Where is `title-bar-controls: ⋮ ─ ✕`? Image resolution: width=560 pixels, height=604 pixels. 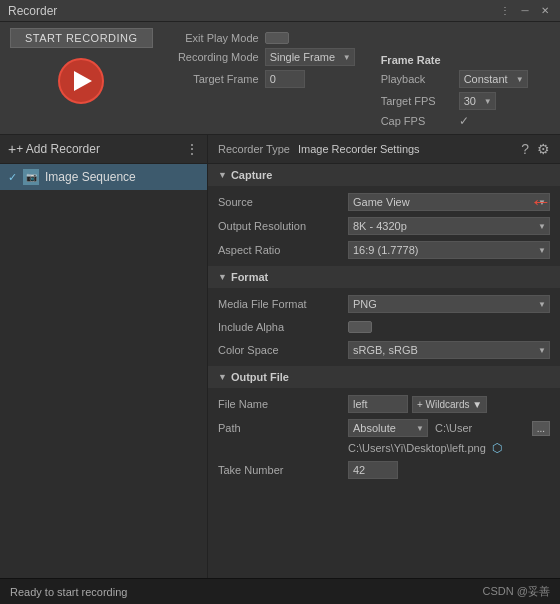 title-bar-controls: ⋮ ─ ✕ is located at coordinates (525, 11).